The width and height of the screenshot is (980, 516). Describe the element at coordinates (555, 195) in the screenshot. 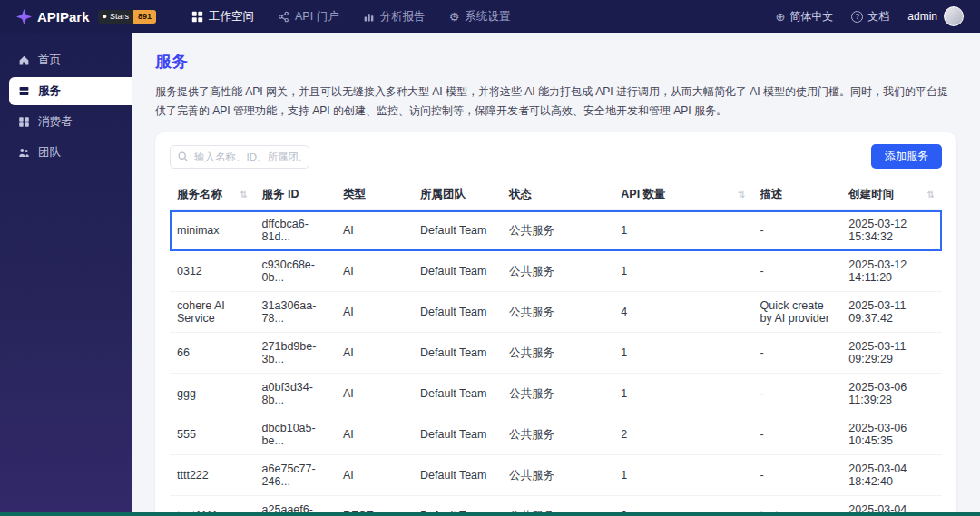

I see `table-header-row: 服务名称 ⇅ 服务 ID 类型 所属团队 状态` at that location.